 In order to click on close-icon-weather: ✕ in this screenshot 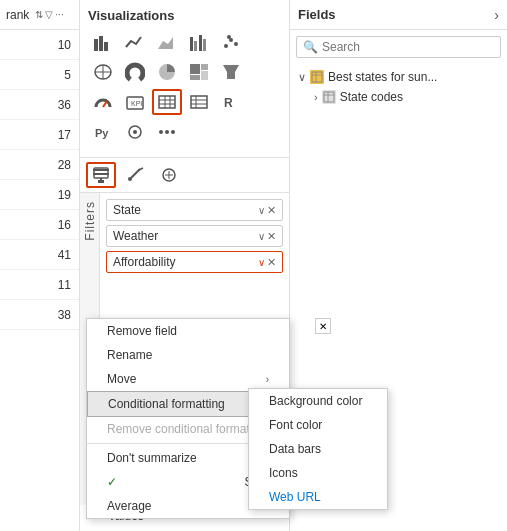, I will do `click(272, 236)`.